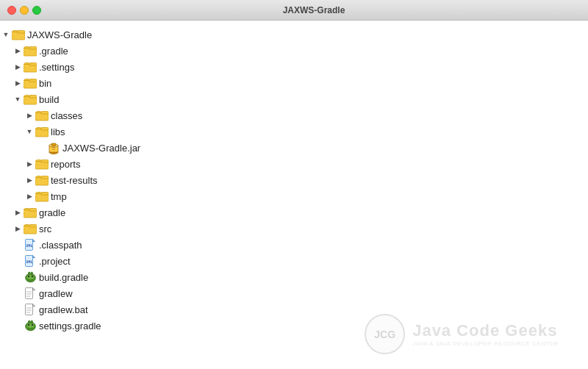 This screenshot has width=588, height=369. Describe the element at coordinates (294, 277) in the screenshot. I see `tree-item-buildgradle: build.gradle` at that location.